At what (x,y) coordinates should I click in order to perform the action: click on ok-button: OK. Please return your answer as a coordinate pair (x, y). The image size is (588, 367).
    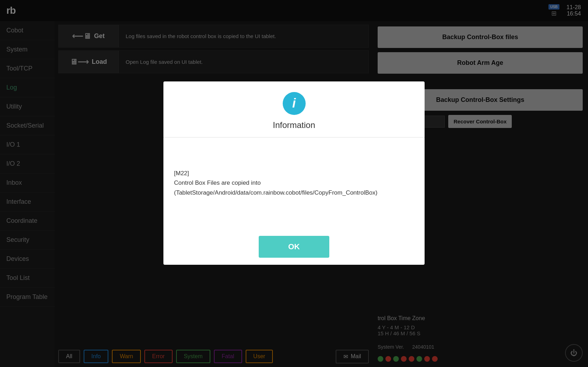
    Looking at the image, I should click on (294, 247).